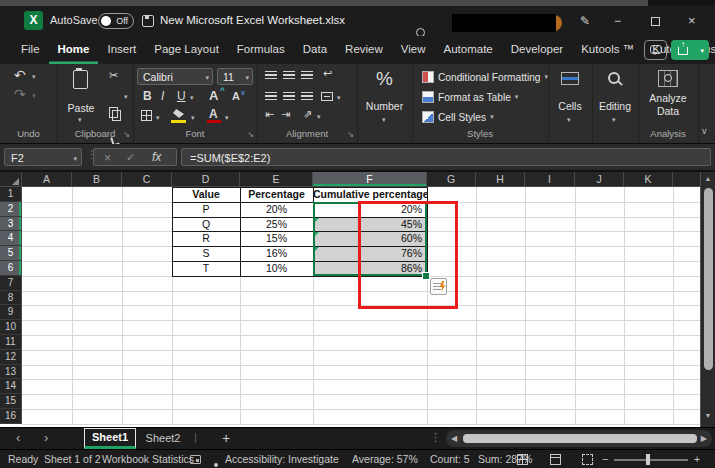  What do you see at coordinates (11, 238) in the screenshot?
I see `row-header-4: 4` at bounding box center [11, 238].